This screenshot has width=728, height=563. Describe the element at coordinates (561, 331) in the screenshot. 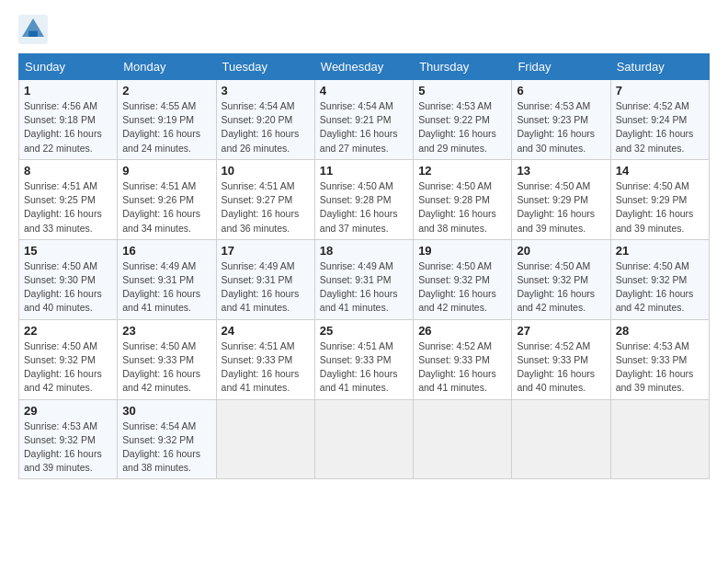

I see `day-number: 27` at that location.